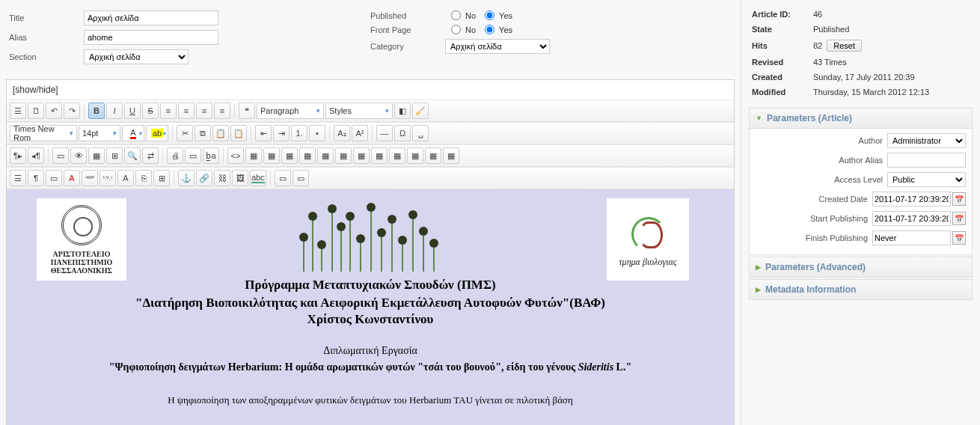 This screenshot has width=980, height=425. Describe the element at coordinates (79, 156) in the screenshot. I see `preview-icon: 👁` at that location.